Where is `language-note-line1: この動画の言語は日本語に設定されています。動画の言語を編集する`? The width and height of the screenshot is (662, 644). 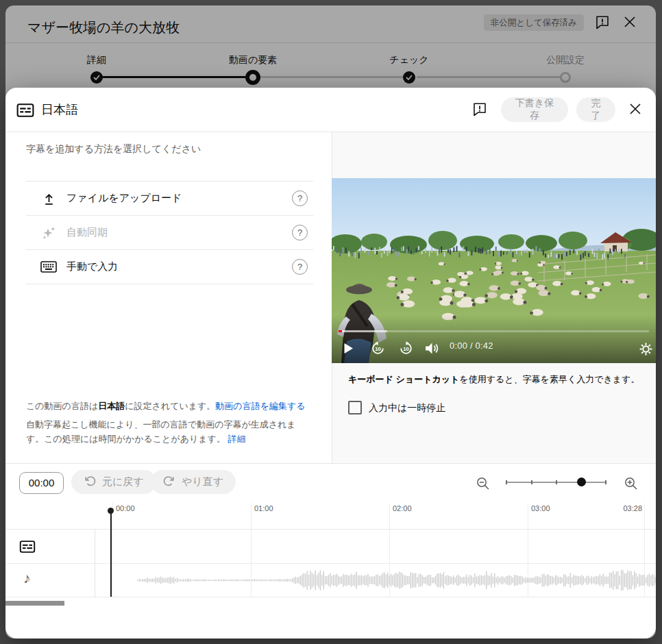
language-note-line1: この動画の言語は日本語に設定されています。動画の言語を編集する is located at coordinates (169, 406).